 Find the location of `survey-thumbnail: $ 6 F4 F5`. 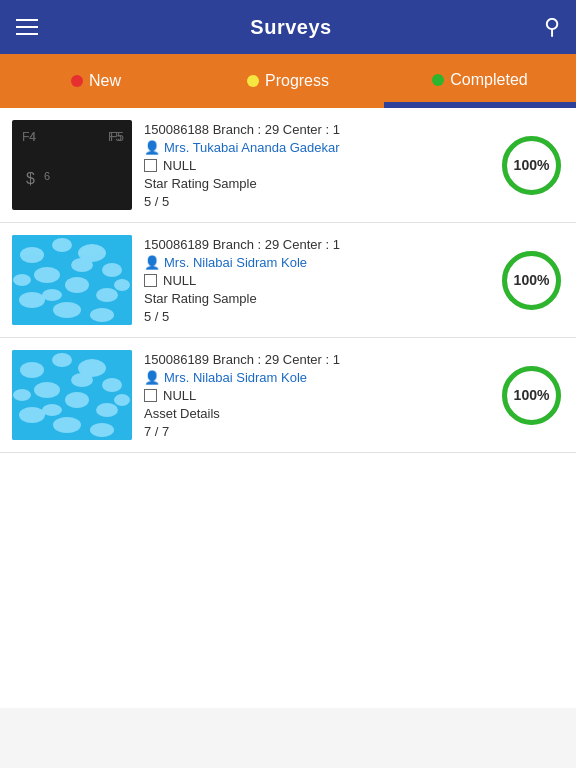

survey-thumbnail: $ 6 F4 F5 is located at coordinates (72, 165).